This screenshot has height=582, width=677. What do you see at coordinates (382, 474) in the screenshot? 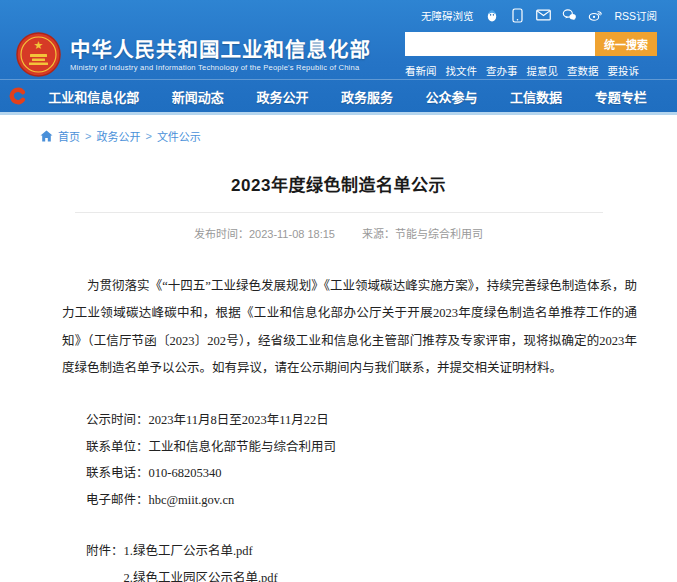
I see `contact-phone: 联系电话：010-68205340` at bounding box center [382, 474].